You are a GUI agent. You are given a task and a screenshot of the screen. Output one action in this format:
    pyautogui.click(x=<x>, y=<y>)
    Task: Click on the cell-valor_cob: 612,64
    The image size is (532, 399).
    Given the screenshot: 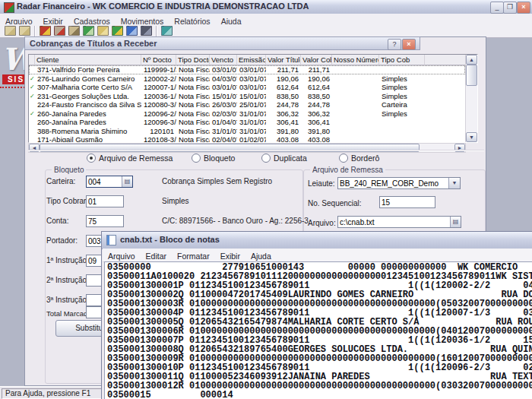 What is the action you would take?
    pyautogui.click(x=316, y=87)
    